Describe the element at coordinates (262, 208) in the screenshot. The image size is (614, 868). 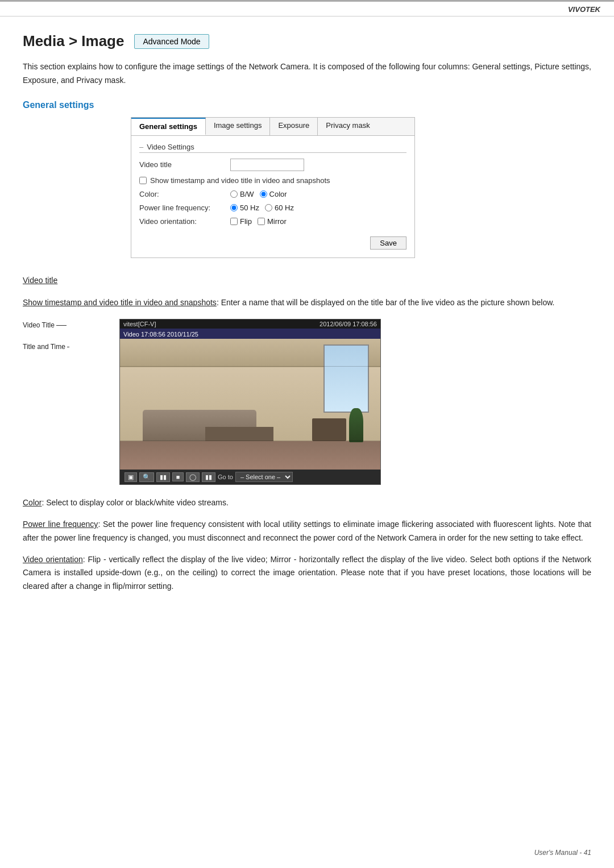
I see `power-freq-radio-group: 50 Hz 60 Hz` at that location.